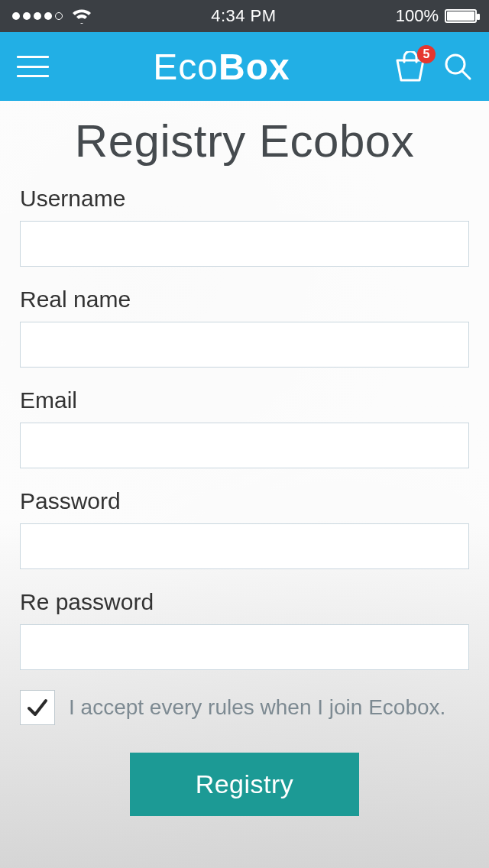  What do you see at coordinates (222, 67) in the screenshot?
I see `brand-logo: EcoBox` at bounding box center [222, 67].